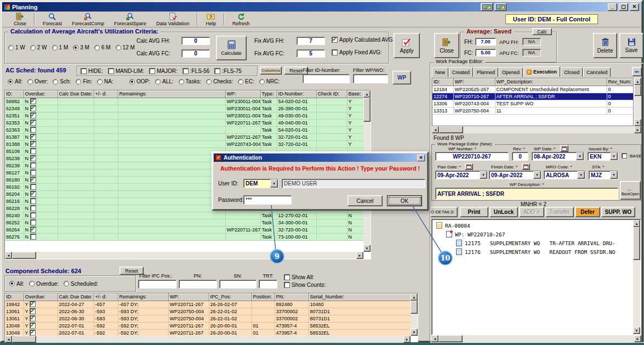 The height and width of the screenshot is (345, 644). Describe the element at coordinates (469, 167) in the screenshot. I see `plan-date-calendar-button` at that location.